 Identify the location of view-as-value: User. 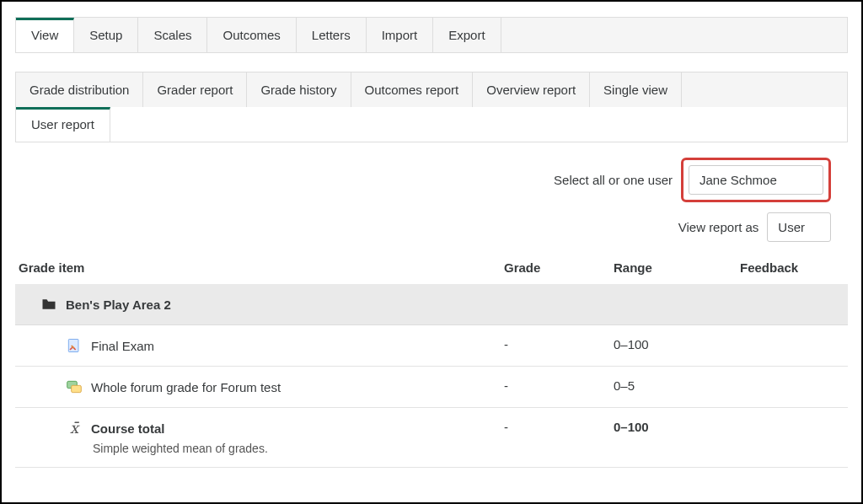
(791, 228).